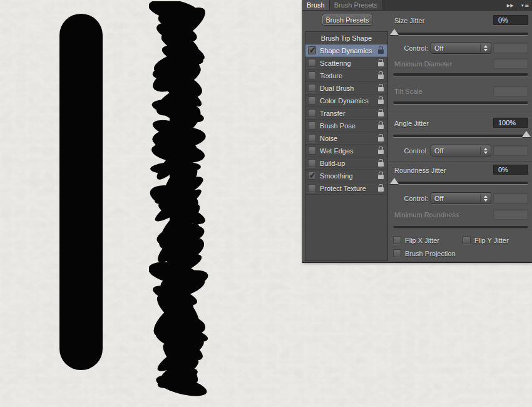  Describe the element at coordinates (461, 75) in the screenshot. I see `minimum-diameter-slider` at that location.